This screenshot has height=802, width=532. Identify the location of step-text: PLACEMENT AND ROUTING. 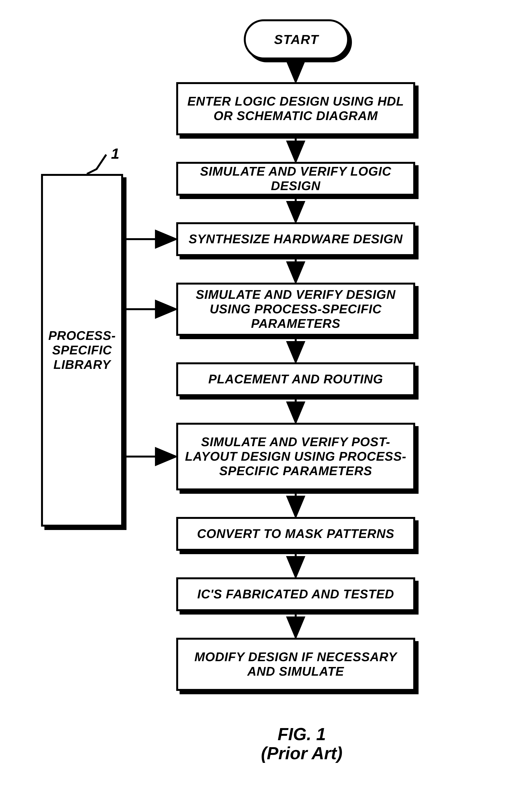
(296, 379).